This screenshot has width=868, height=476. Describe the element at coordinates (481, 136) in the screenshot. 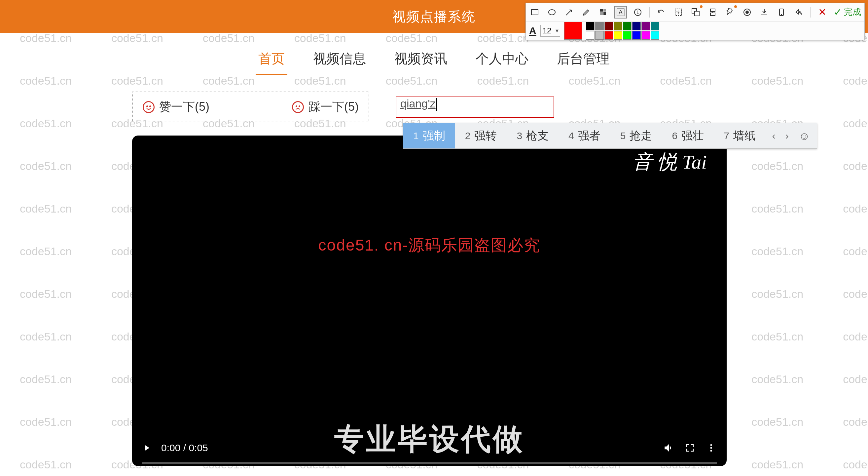

I see `ime-candidate-2: 2强转` at that location.